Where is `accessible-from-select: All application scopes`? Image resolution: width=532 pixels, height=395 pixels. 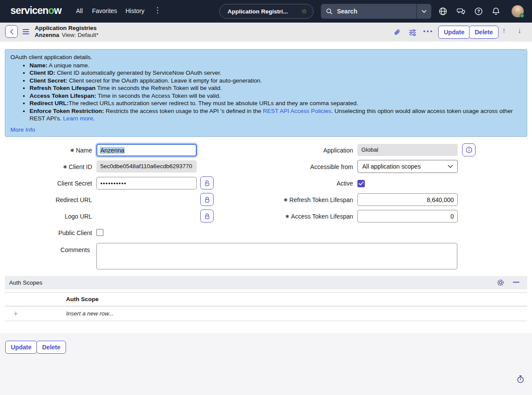
accessible-from-select: All application scopes is located at coordinates (407, 166).